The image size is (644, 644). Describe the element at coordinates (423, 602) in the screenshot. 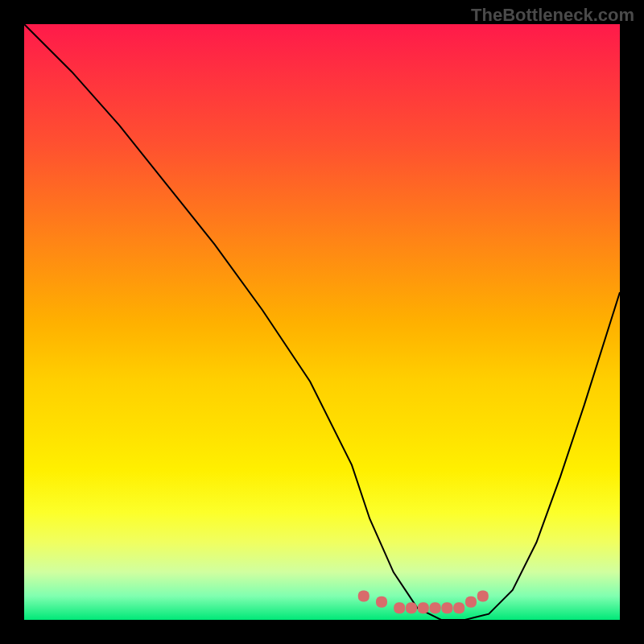

I see `optimal-range-markers` at that location.